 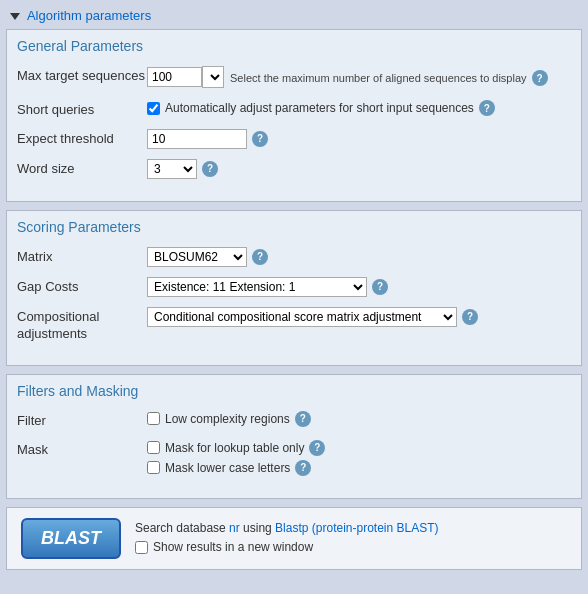 What do you see at coordinates (380, 287) in the screenshot?
I see `gap-costs-help-icon: ?` at bounding box center [380, 287].